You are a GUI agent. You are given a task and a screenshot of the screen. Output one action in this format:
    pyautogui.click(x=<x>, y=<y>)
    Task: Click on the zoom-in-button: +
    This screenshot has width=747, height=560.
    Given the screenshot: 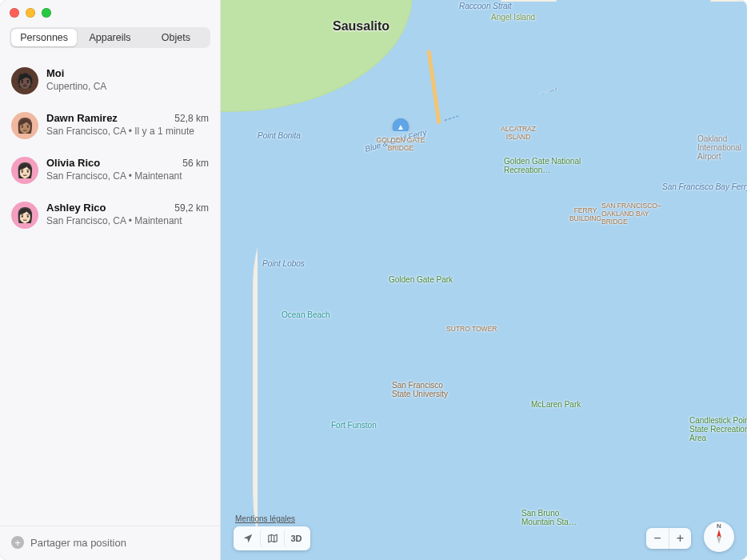 What is the action you would take?
    pyautogui.click(x=680, y=538)
    